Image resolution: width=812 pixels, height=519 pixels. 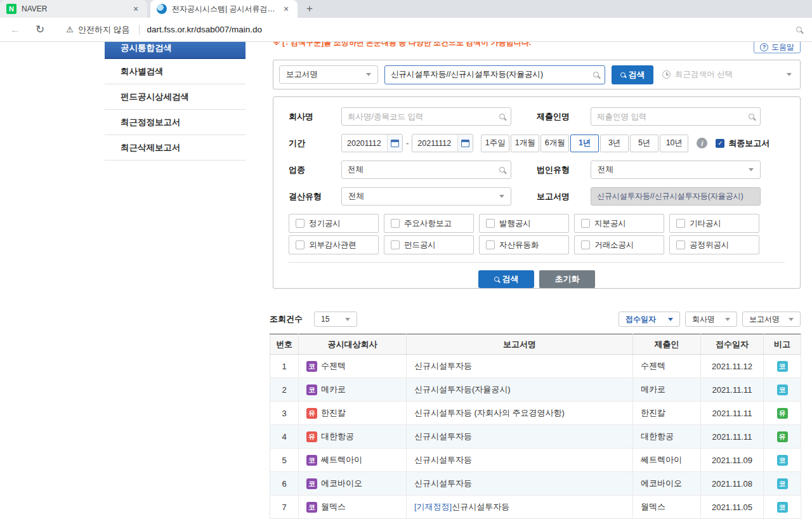 What do you see at coordinates (771, 319) in the screenshot?
I see `sort-by-report-select: 보고서명` at bounding box center [771, 319].